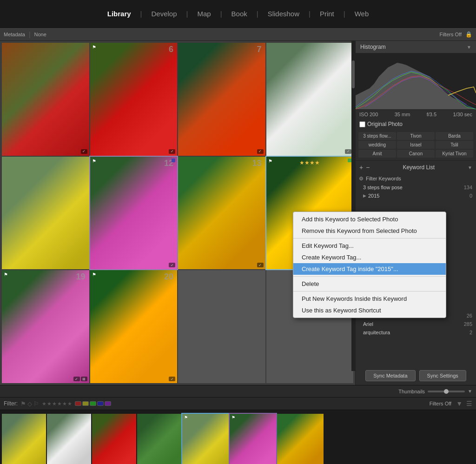  What do you see at coordinates (310, 163) in the screenshot?
I see `cell-8-stars: ★★★★` at bounding box center [310, 163].